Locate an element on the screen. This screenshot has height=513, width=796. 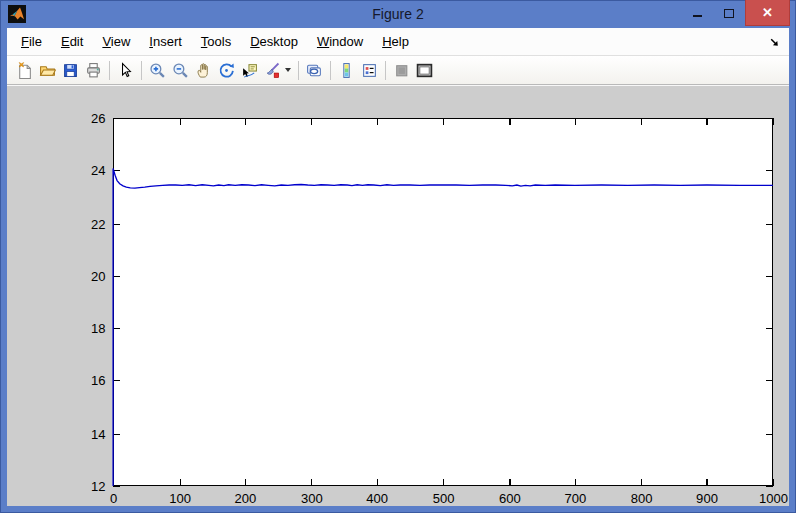
data-cursor-icon is located at coordinates (250, 70).